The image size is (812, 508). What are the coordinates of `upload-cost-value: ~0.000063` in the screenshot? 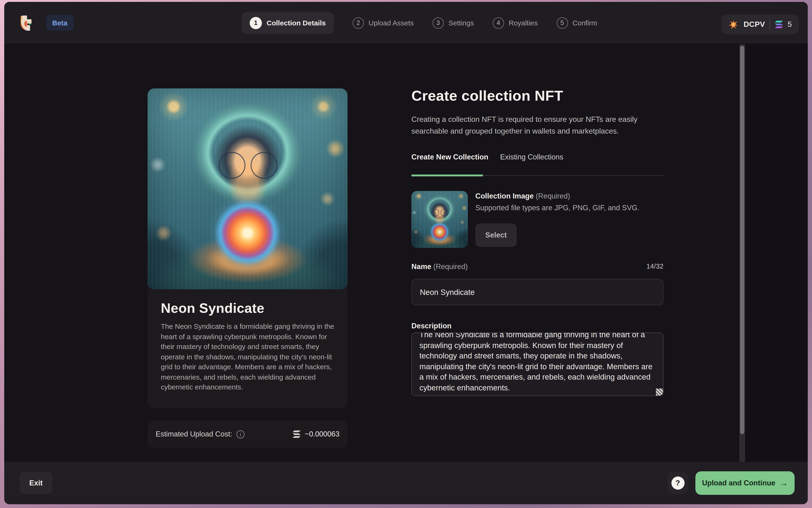 It's located at (322, 434).